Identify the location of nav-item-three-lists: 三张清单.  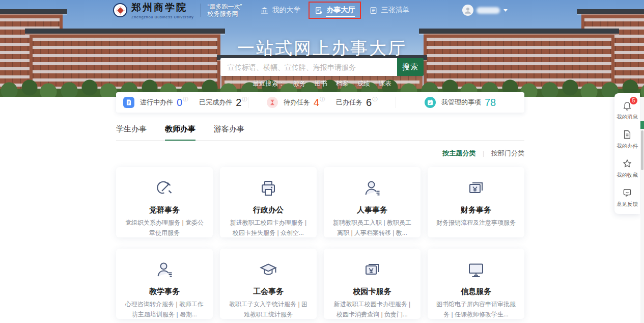
(389, 10).